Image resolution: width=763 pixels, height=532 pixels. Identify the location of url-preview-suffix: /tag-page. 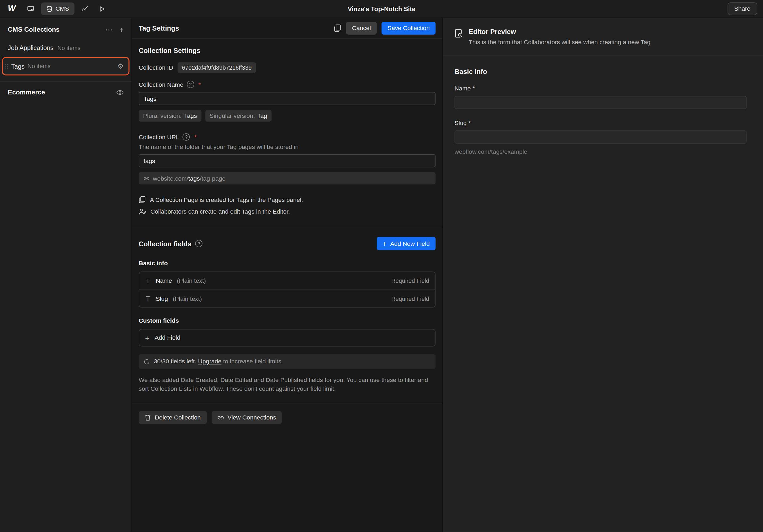
(213, 179).